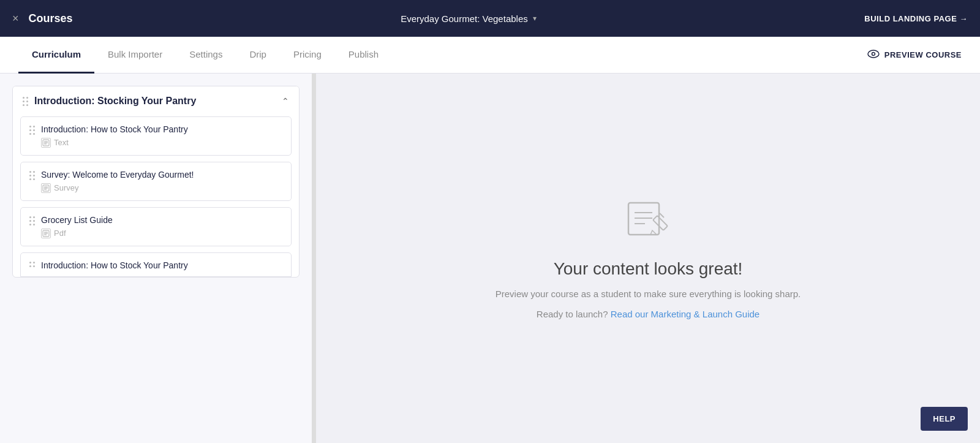 This screenshot has width=980, height=443. I want to click on lesson-type: Survey, so click(162, 188).